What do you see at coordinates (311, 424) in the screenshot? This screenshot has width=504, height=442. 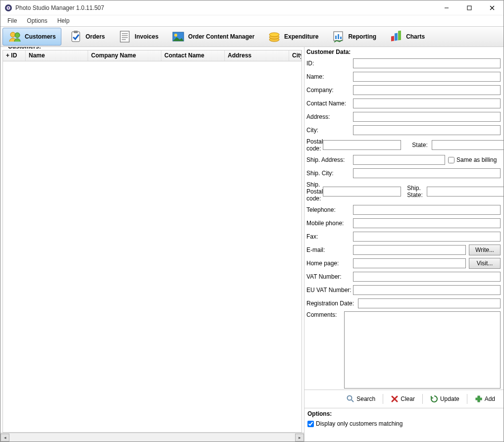 I see `checkbox-display-only-matching-box` at bounding box center [311, 424].